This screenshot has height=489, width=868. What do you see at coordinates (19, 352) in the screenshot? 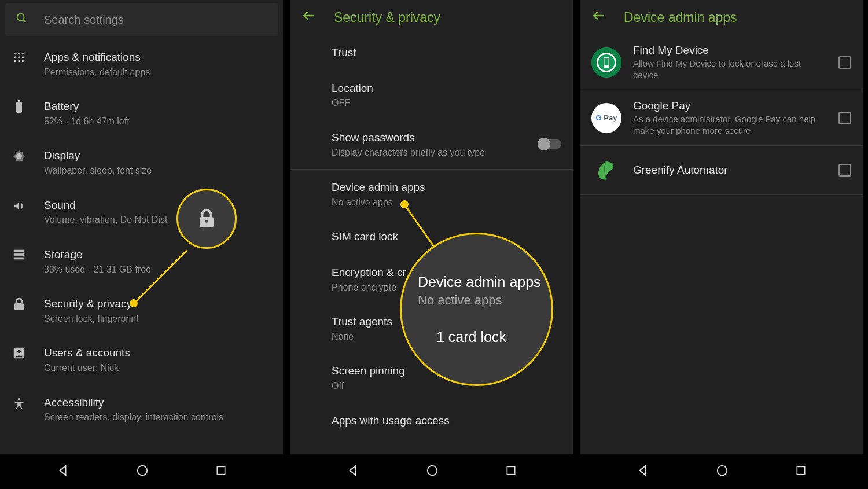
I see `user-icon` at bounding box center [19, 352].